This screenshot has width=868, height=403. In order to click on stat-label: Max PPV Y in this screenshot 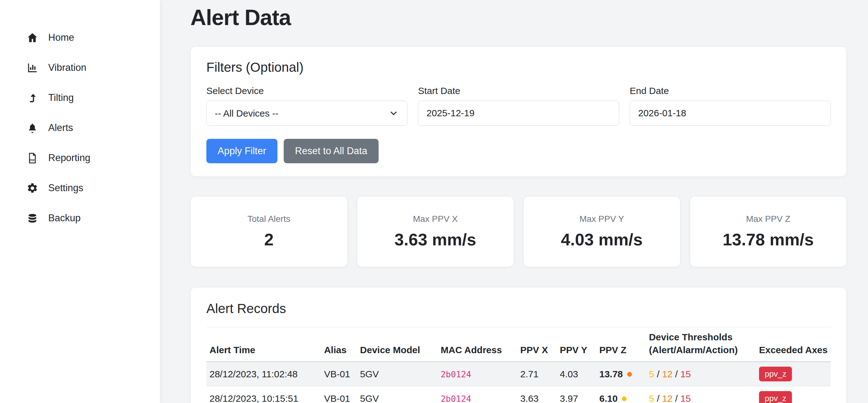, I will do `click(602, 219)`.